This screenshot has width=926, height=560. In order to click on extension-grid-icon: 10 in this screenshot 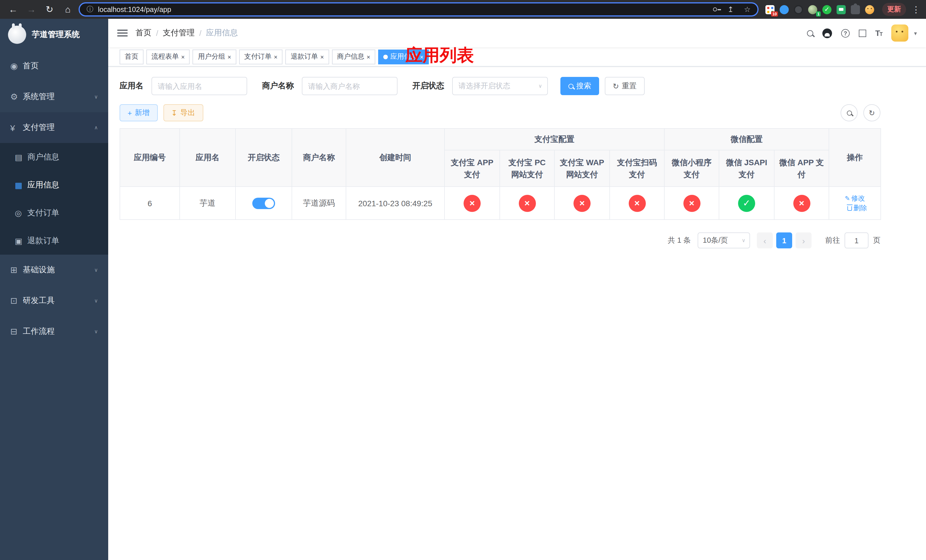, I will do `click(770, 9)`.